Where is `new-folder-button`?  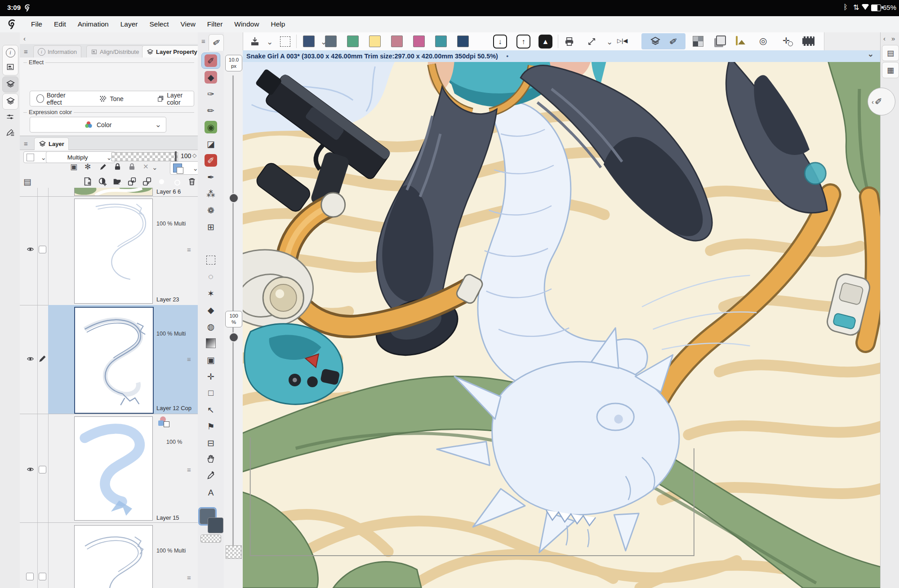
new-folder-button is located at coordinates (117, 181).